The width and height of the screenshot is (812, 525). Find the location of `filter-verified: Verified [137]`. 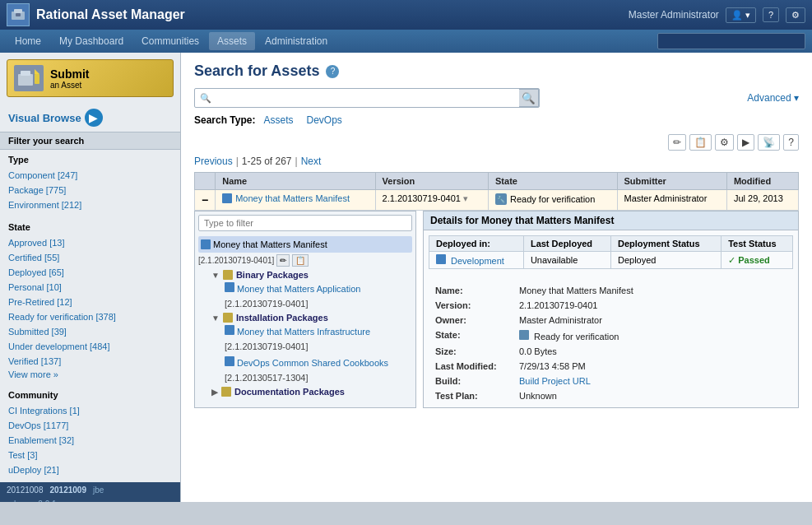

filter-verified: Verified [137] is located at coordinates (90, 361).